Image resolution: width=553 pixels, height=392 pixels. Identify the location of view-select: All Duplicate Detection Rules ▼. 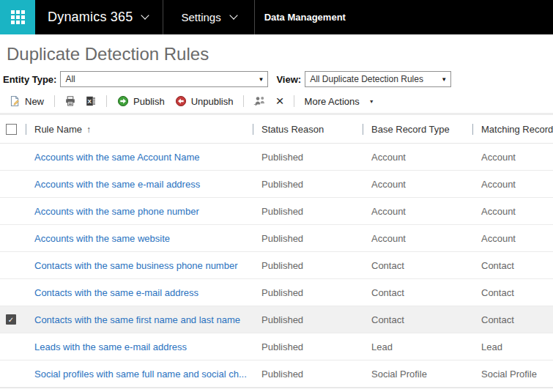
(378, 79).